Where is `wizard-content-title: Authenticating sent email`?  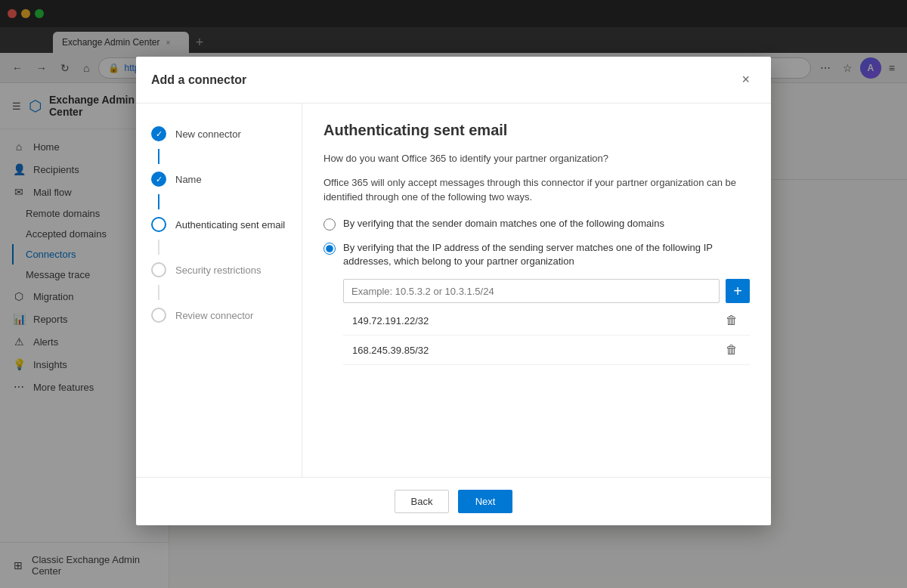
wizard-content-title: Authenticating sent email is located at coordinates (537, 130).